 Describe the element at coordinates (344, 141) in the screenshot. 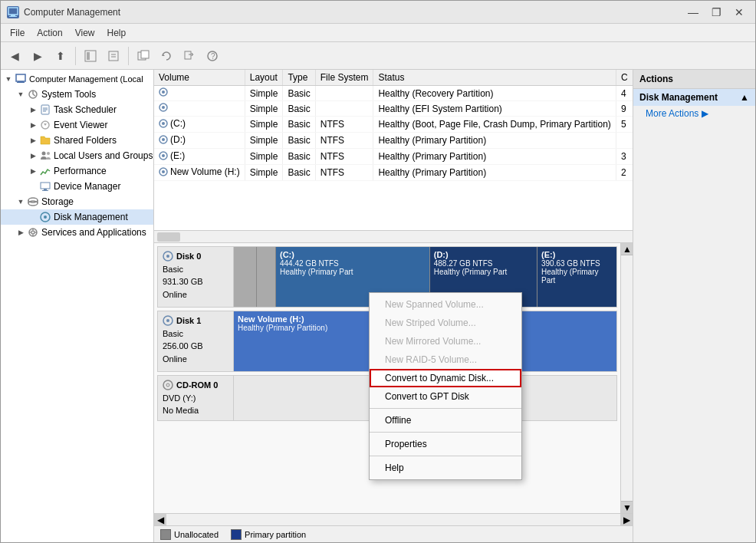

I see `cell-fs: NTFS` at that location.